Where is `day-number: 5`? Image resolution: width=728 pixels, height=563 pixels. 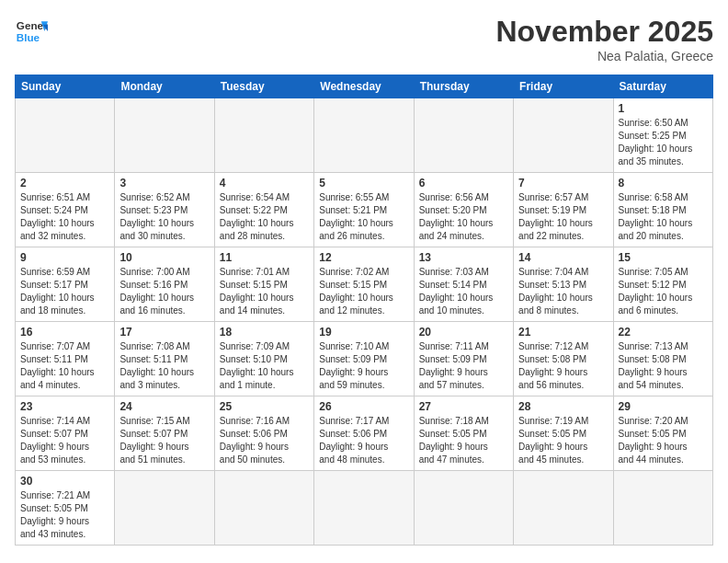 day-number: 5 is located at coordinates (364, 183).